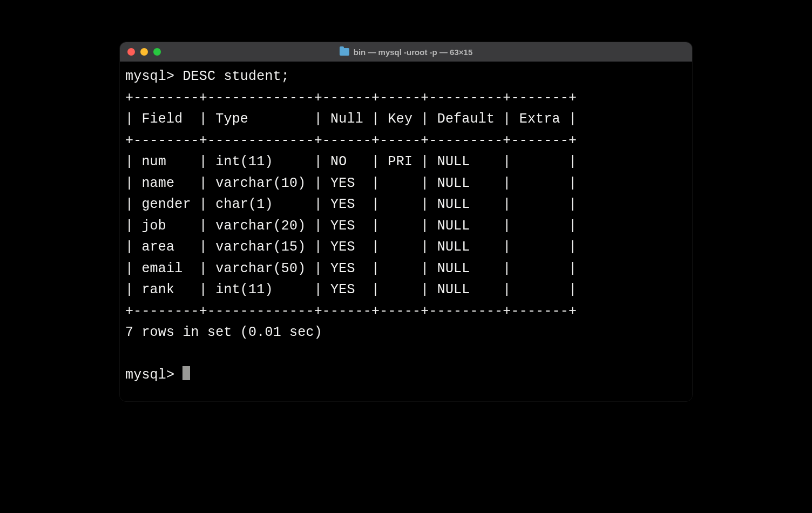 The width and height of the screenshot is (812, 513). Describe the element at coordinates (351, 162) in the screenshot. I see `table-row: | num | int(11) | NO | PRI | NULL | |` at that location.